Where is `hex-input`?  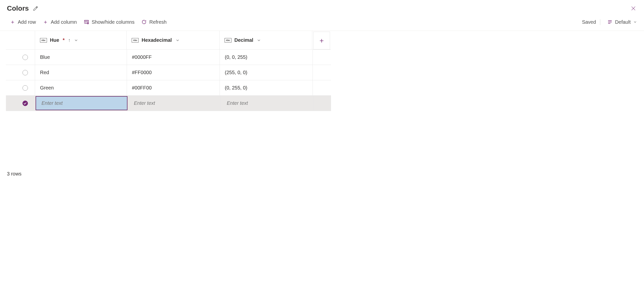
hex-input is located at coordinates (174, 103).